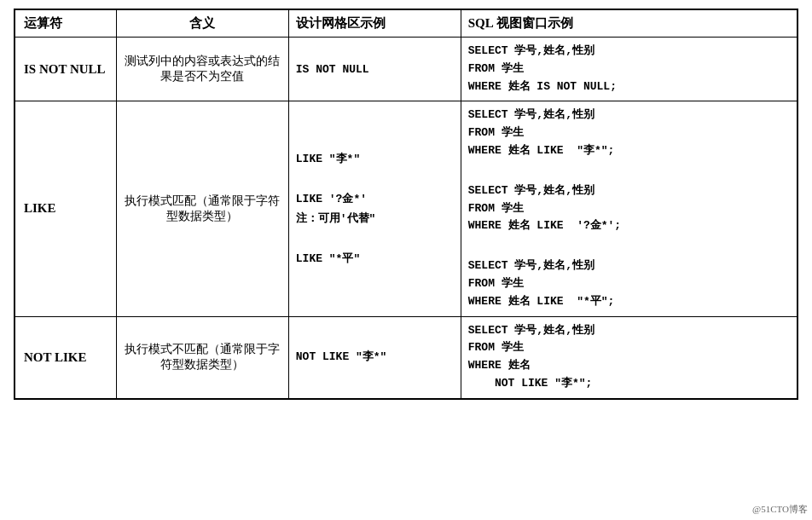 The image size is (812, 520). I want to click on meaning-not-like: 执行模式不匹配（通常限于字符型数据类型）, so click(202, 358).